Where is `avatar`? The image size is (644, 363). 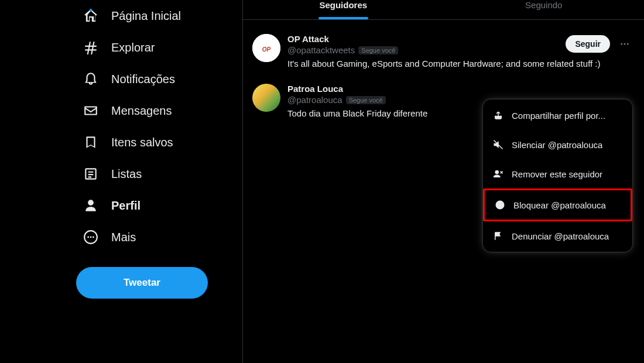 avatar is located at coordinates (266, 98).